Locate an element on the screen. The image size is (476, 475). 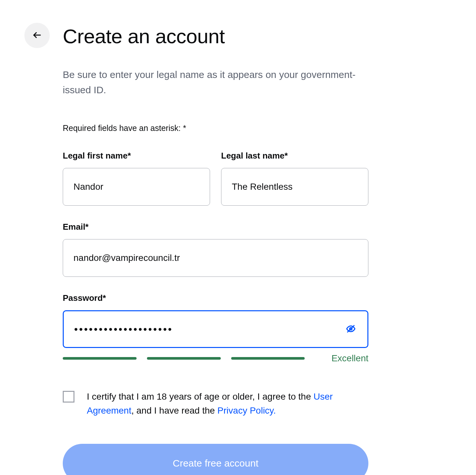
eye-off-icon is located at coordinates (351, 329).